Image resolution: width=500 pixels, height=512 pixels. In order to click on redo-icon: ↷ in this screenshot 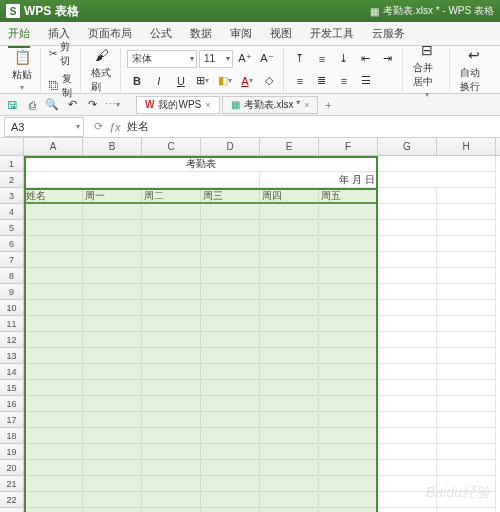, I will do `click(92, 105)`.